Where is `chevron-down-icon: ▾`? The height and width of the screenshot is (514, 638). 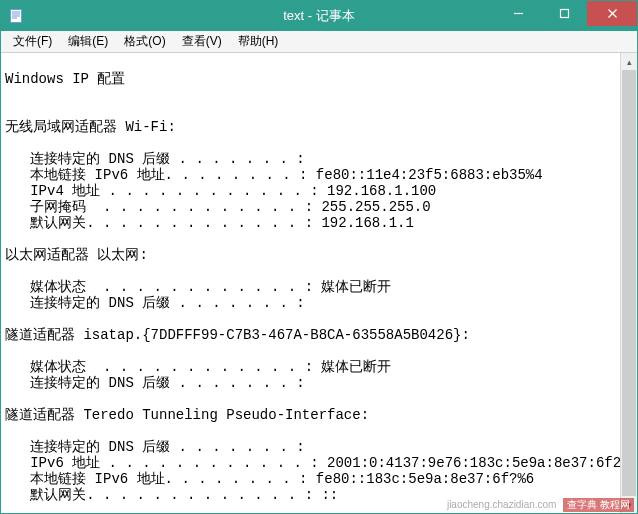 chevron-down-icon: ▾ is located at coordinates (630, 505).